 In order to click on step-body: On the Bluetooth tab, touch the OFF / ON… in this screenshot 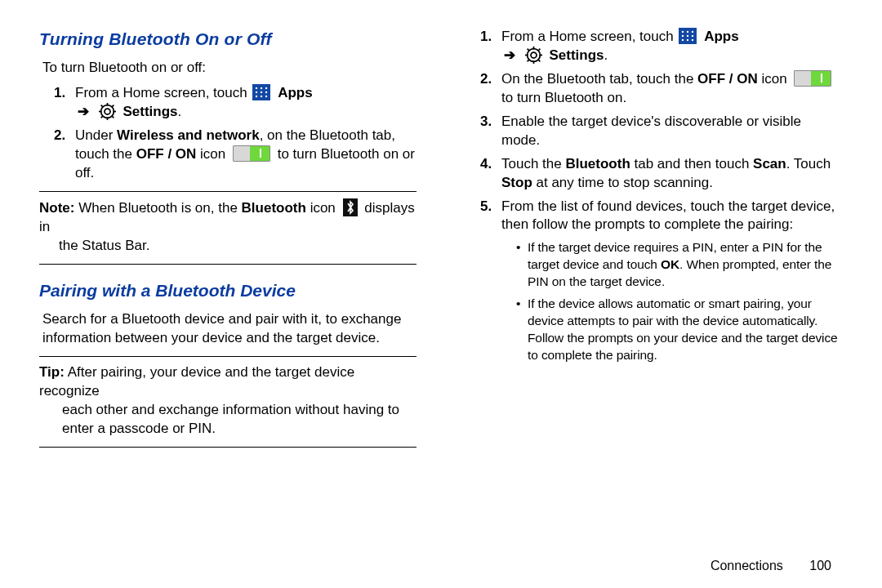, I will do `click(672, 89)`.